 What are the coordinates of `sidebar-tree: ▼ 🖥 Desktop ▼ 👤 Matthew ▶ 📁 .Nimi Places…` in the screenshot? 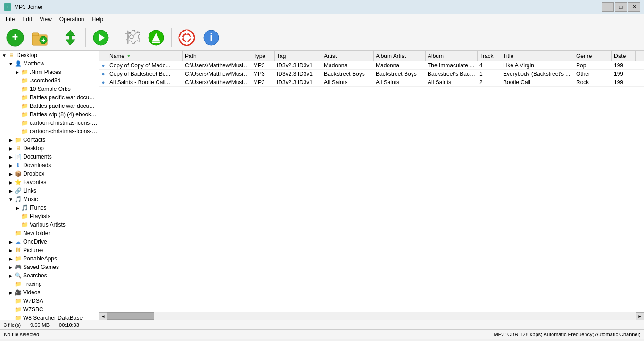 It's located at (50, 186).